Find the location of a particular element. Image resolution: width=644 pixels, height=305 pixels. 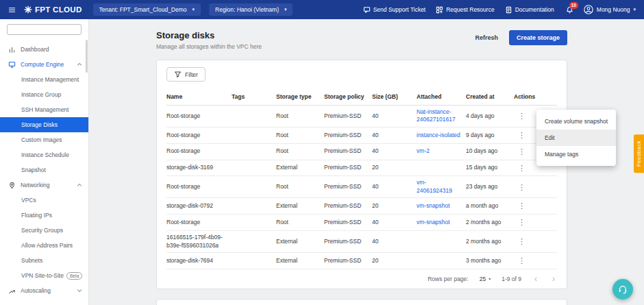

page-header: Storage disks Manage all storages within… is located at coordinates (362, 40).